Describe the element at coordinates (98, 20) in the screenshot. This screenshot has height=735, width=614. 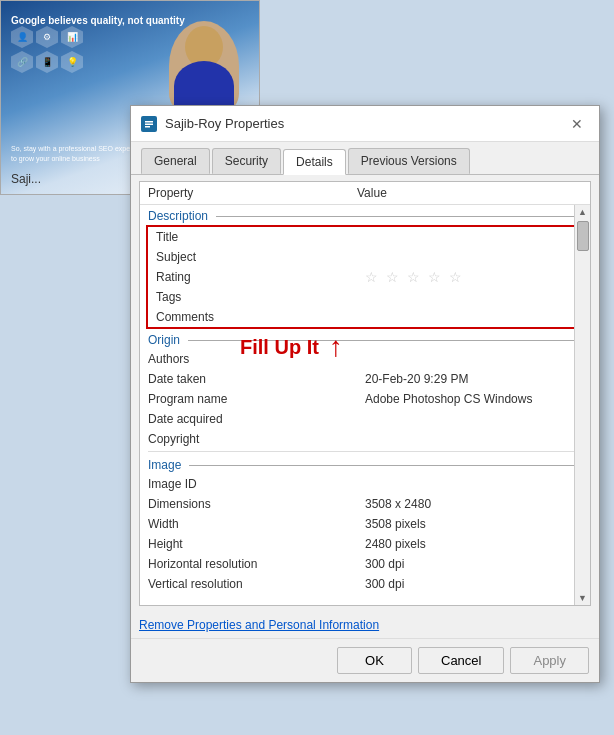
I see `bg-text1: Google believes quality, not quantity` at that location.